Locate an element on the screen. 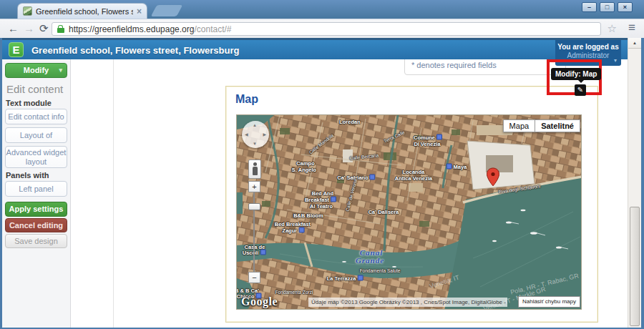 This screenshot has width=644, height=329. map-label: Bed And is located at coordinates (323, 193).